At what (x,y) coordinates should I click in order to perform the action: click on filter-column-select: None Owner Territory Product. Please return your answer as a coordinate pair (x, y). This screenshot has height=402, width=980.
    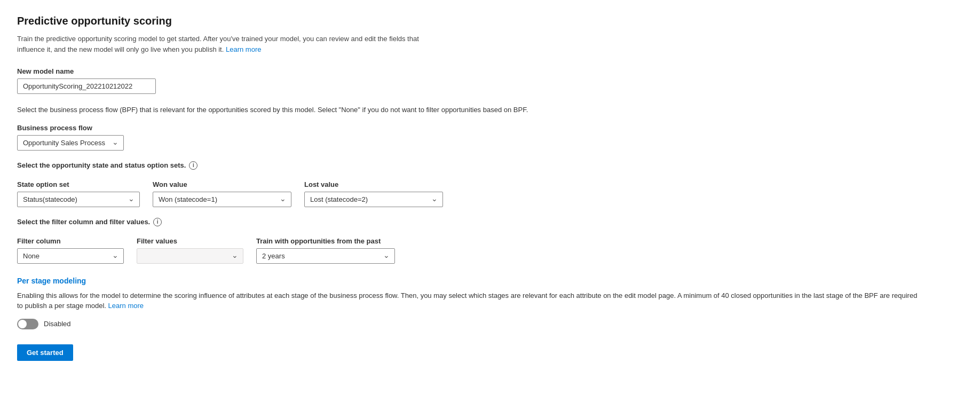
    Looking at the image, I should click on (70, 256).